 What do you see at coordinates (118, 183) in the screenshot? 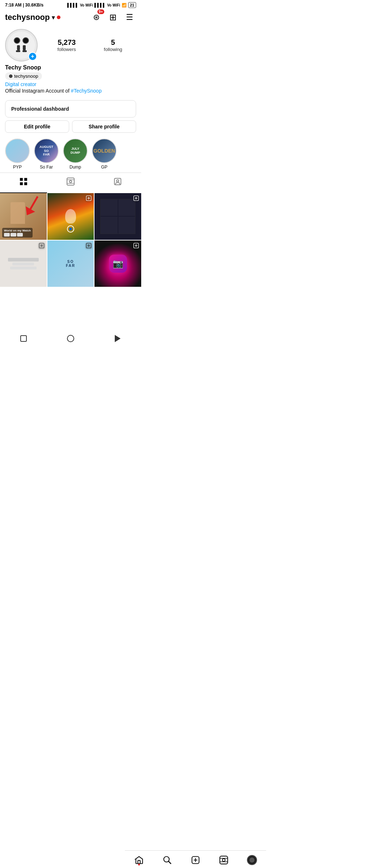
I see `tagged-icon` at bounding box center [118, 183].